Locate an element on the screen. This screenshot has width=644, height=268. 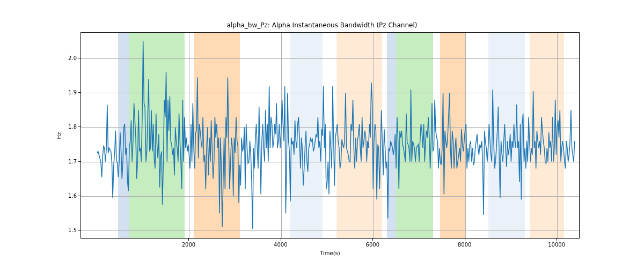
y-axis-label: Hz is located at coordinates (59, 135).